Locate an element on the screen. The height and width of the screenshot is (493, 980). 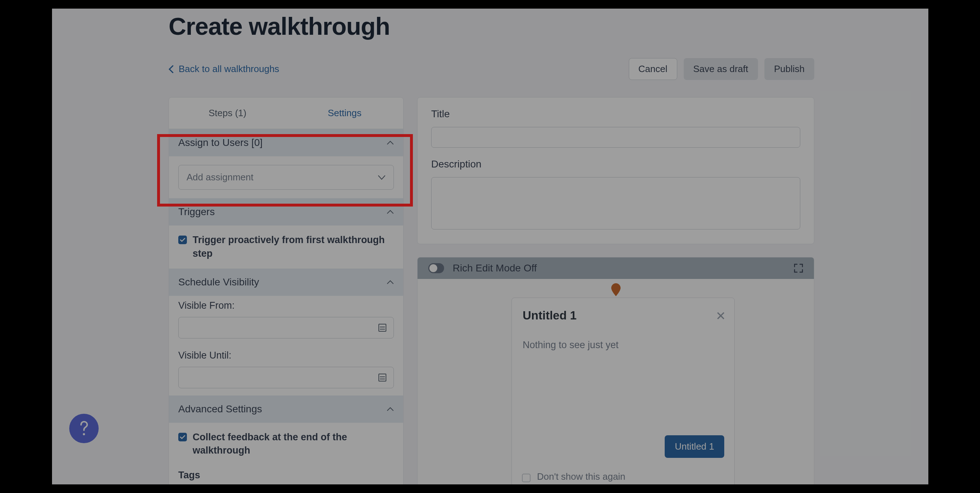
action-buttons: Cancel Save as draft Publish is located at coordinates (721, 69).